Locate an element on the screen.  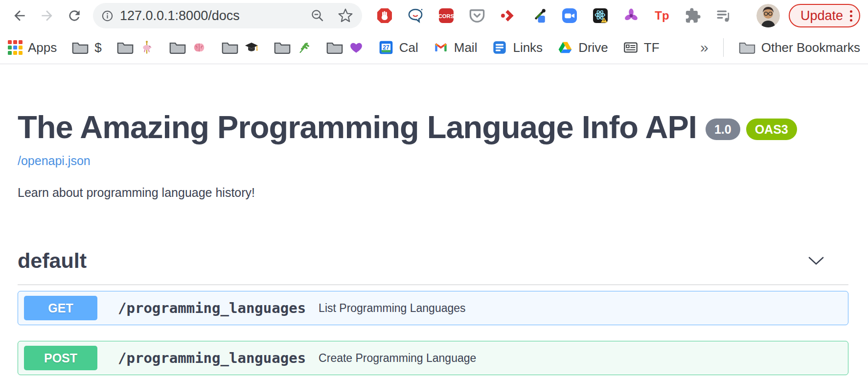
herb-icon is located at coordinates (304, 48).